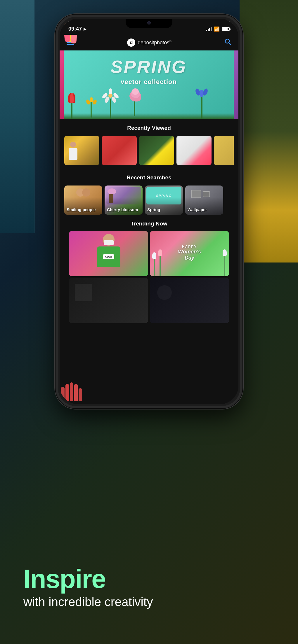  I want to click on search-item-cherry: Cherry blossom, so click(124, 200).